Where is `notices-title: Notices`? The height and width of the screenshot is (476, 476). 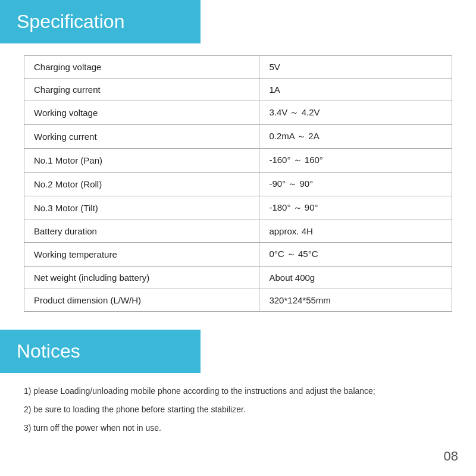 notices-title: Notices is located at coordinates (100, 351).